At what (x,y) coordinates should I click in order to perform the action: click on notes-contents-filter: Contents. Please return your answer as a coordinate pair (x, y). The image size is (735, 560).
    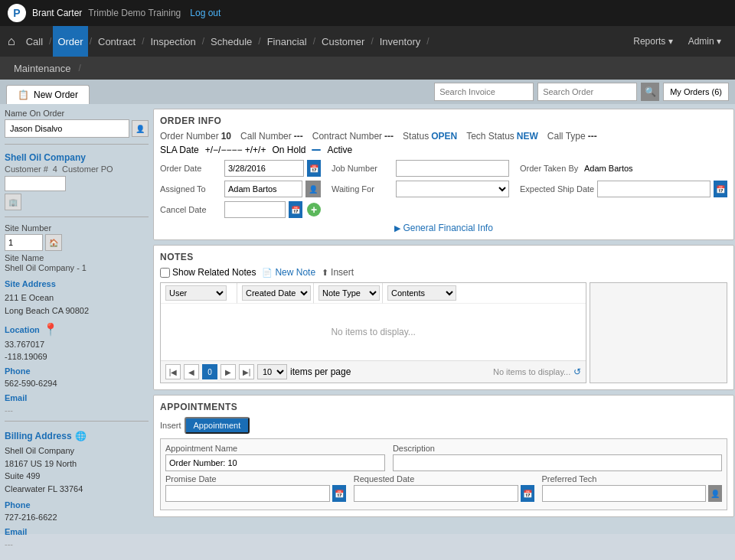
    Looking at the image, I should click on (422, 293).